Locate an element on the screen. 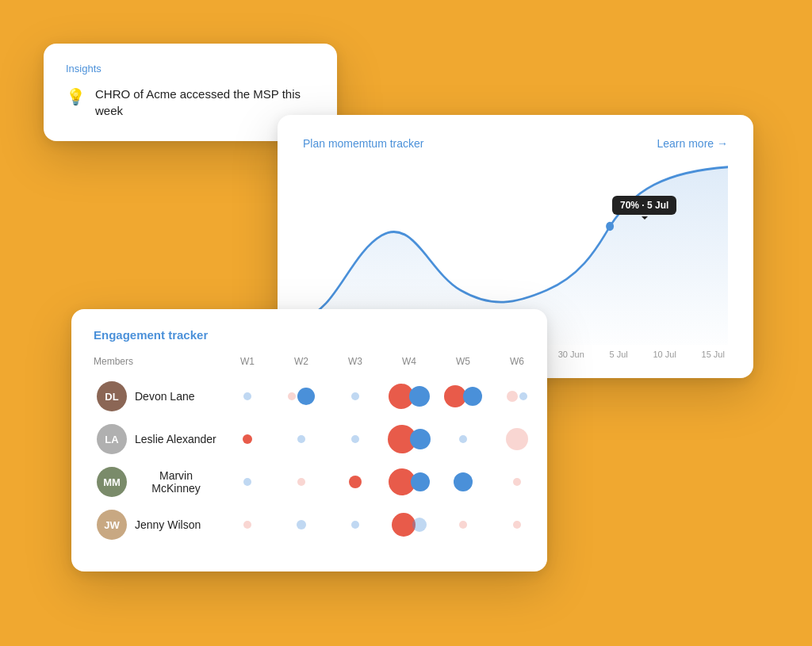 This screenshot has width=812, height=646. jenny-w3 is located at coordinates (355, 525).